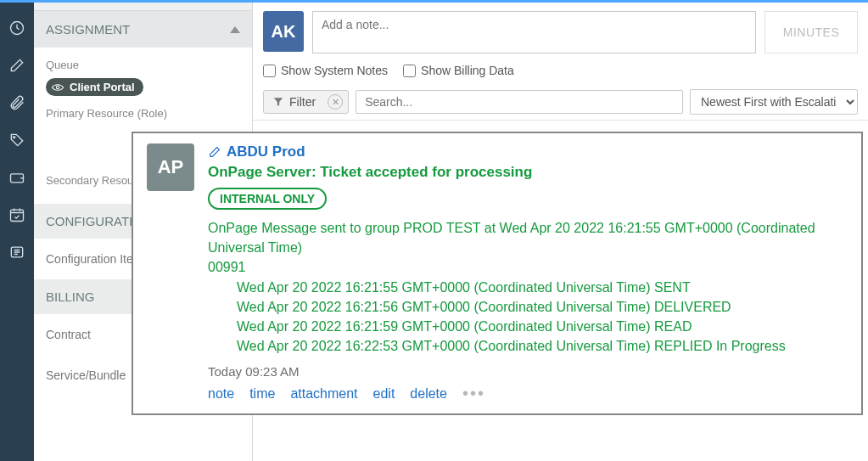 The image size is (868, 461). What do you see at coordinates (58, 87) in the screenshot?
I see `eye-icon` at bounding box center [58, 87].